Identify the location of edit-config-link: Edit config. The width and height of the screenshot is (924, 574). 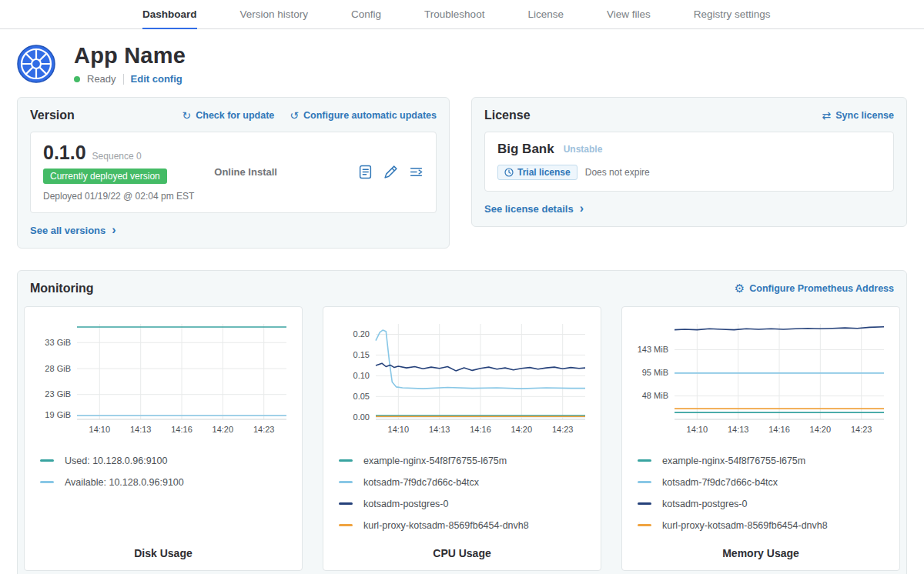
(157, 78).